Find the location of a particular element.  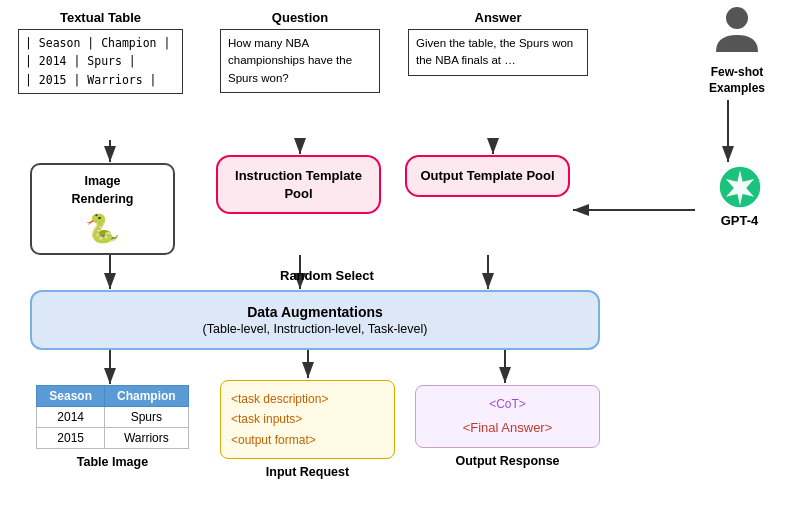

data-aug-box: Data Augmentations (Table-level, Instruc… is located at coordinates (315, 320).